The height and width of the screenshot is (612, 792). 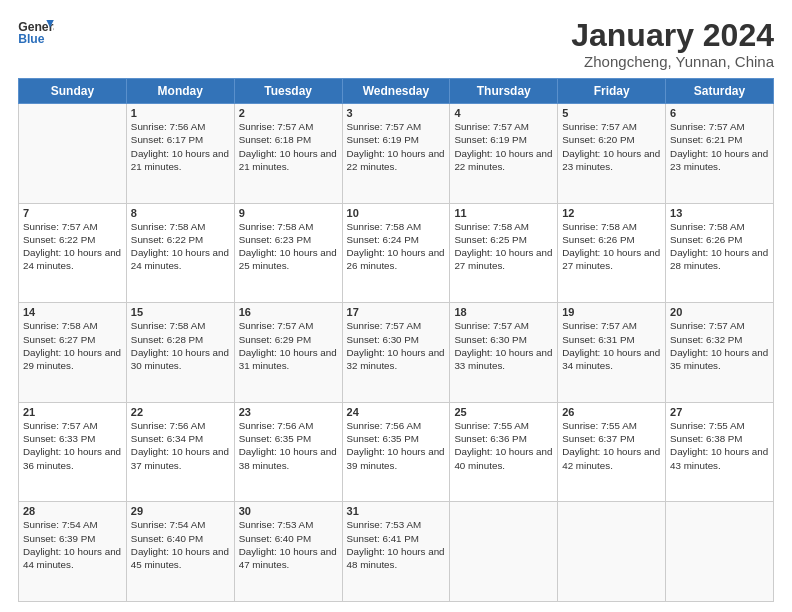 I want to click on calendar-day-cell: 25Sunrise: 7:55 AMSunset: 6:36 PMDayligh…, so click(x=504, y=452).